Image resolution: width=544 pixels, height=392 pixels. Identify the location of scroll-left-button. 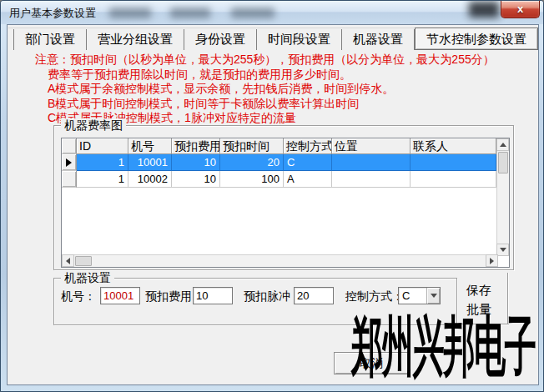
(68, 260).